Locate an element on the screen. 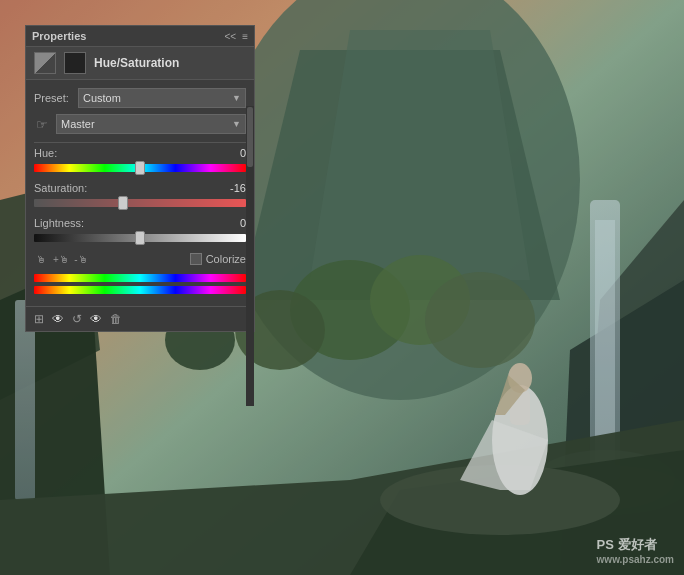 Image resolution: width=684 pixels, height=575 pixels. hue-gradient is located at coordinates (140, 168).